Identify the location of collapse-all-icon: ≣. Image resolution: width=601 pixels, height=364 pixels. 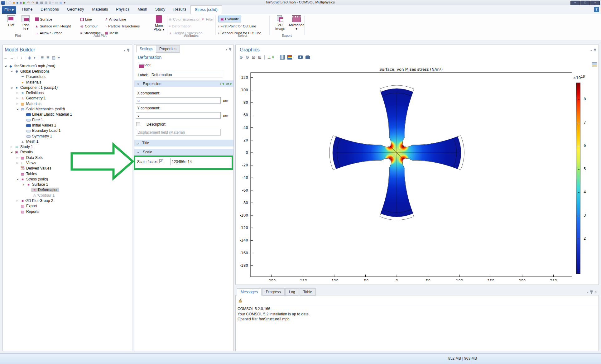
(42, 58).